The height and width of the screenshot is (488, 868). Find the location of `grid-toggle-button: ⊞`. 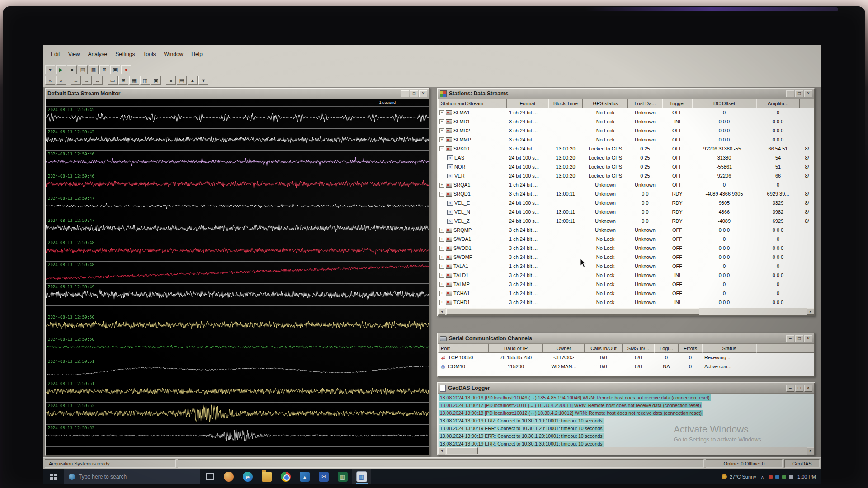

grid-toggle-button: ⊞ is located at coordinates (123, 80).